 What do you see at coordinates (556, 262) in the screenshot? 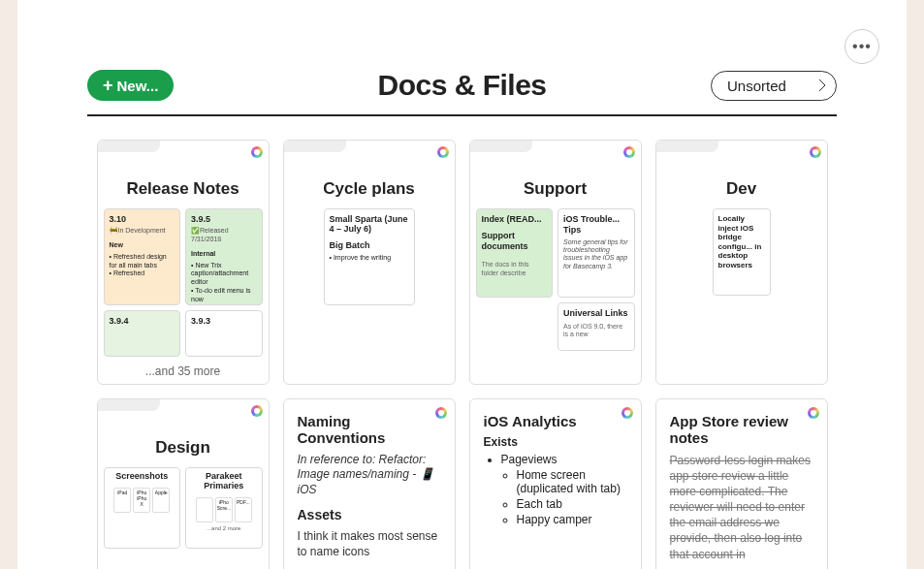
I see `folder-support: Support Index (READ... Support documents…` at bounding box center [556, 262].